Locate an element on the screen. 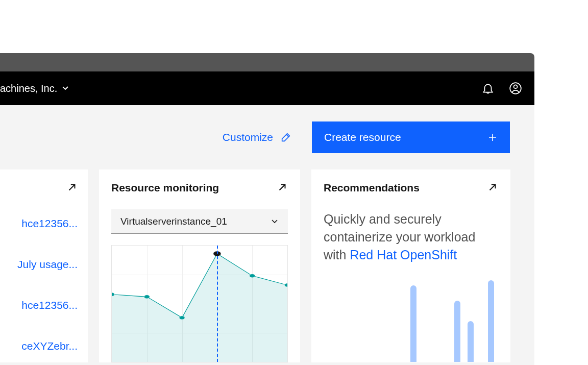 Image resolution: width=588 pixels, height=365 pixels. recommendation-text: Quickly and securely containerize your w… is located at coordinates (411, 237).